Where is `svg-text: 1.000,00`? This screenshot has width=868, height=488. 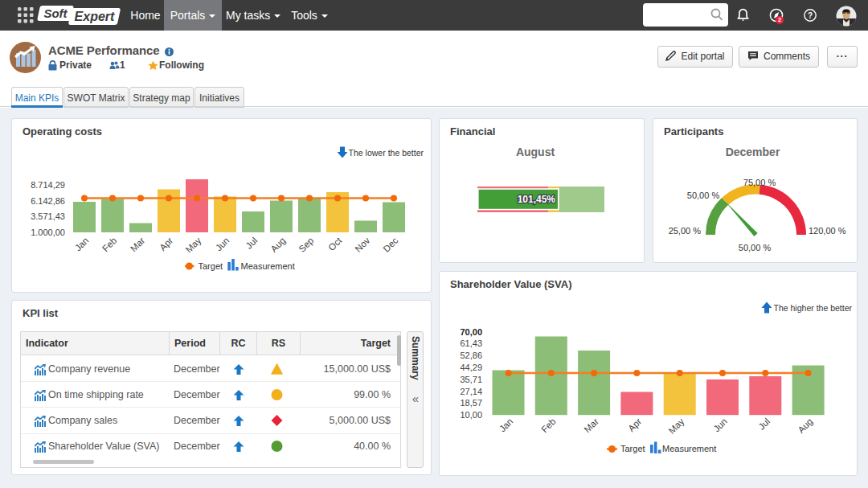
svg-text: 1.000,00 is located at coordinates (48, 232).